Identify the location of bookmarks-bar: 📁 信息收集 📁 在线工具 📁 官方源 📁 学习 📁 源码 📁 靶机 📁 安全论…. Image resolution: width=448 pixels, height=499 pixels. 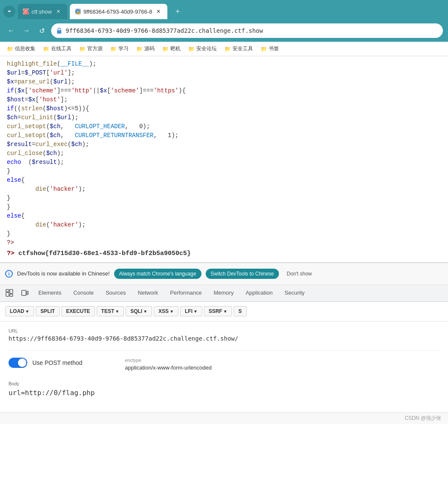
(224, 49).